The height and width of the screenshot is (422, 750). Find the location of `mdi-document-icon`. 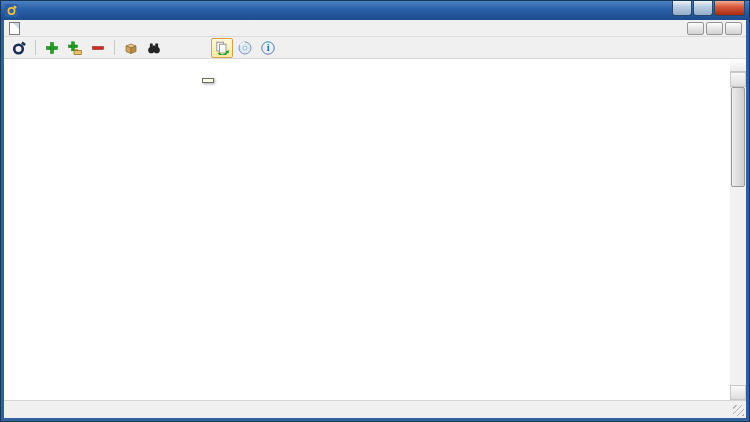

mdi-document-icon is located at coordinates (14, 28).